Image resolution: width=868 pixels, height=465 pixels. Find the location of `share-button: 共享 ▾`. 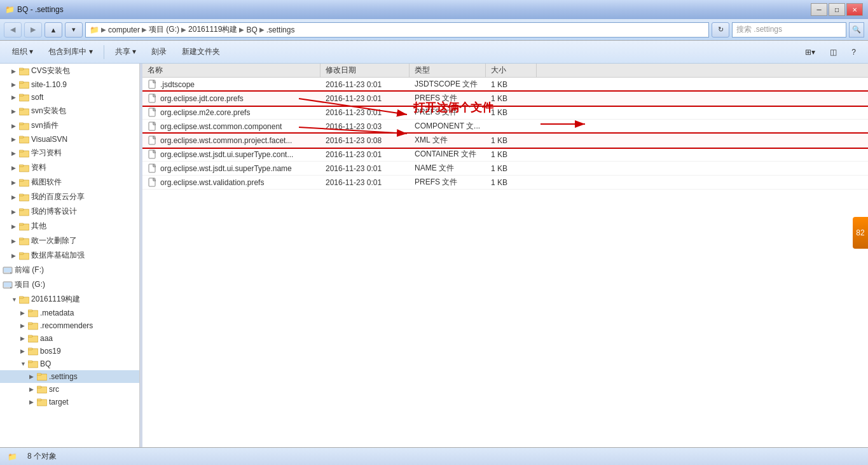

share-button: 共享 ▾ is located at coordinates (126, 52).